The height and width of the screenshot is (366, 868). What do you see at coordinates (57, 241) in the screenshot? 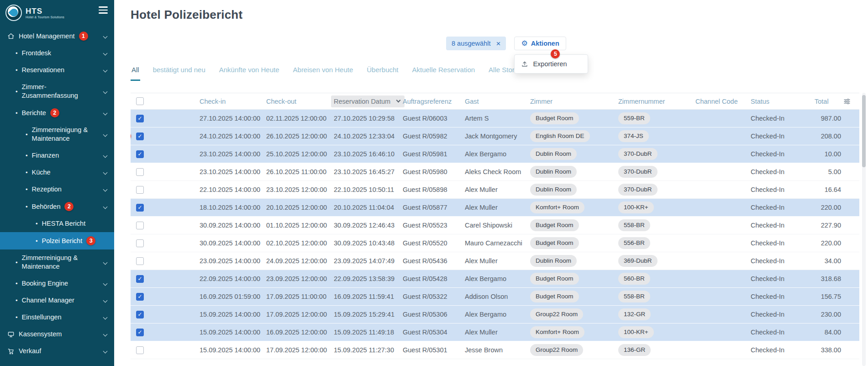
I see `sidebar-item-polzei-bericht: •Polzei Bericht3` at bounding box center [57, 241].